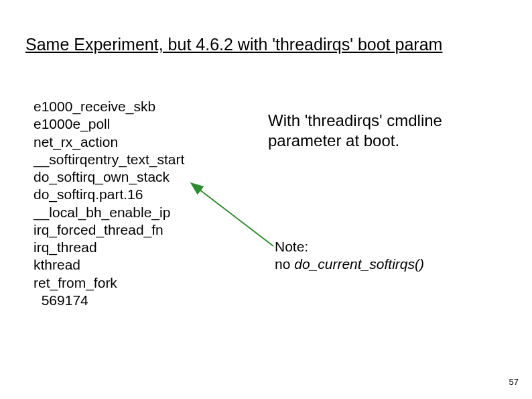  I want to click on comment-line1: With 'threadirqs' cmdline, so click(355, 121).